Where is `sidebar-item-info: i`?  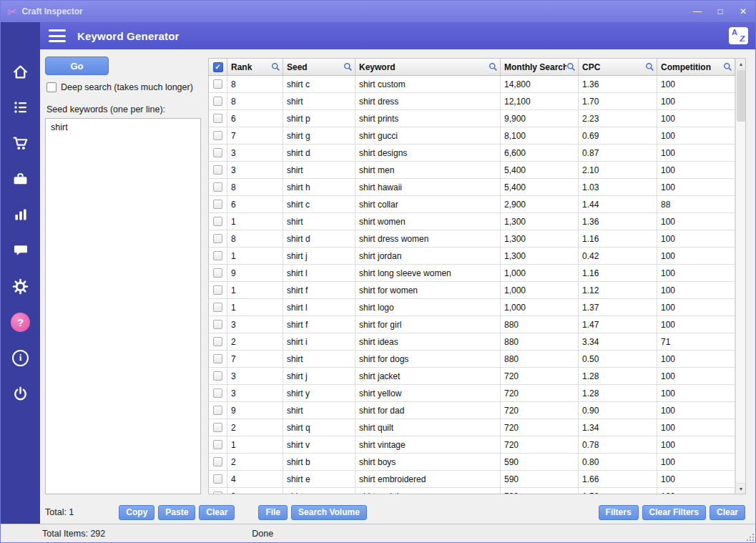 sidebar-item-info: i is located at coordinates (20, 358).